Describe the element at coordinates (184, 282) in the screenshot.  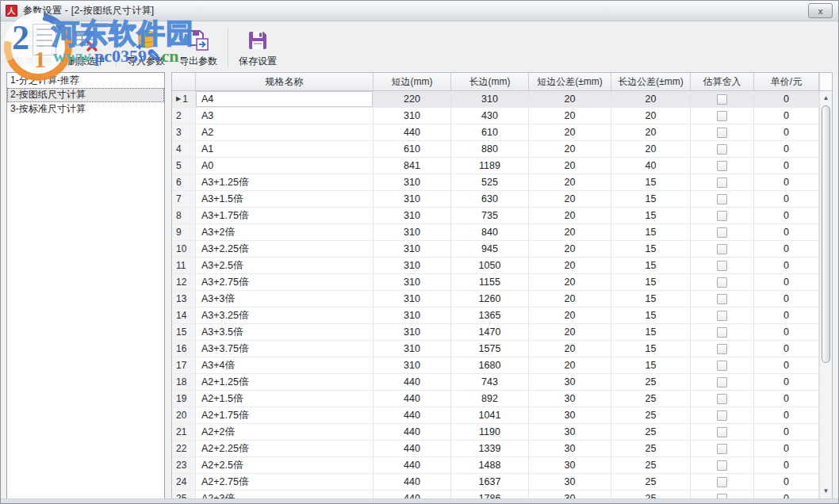
I see `row-number-cell: 12` at that location.